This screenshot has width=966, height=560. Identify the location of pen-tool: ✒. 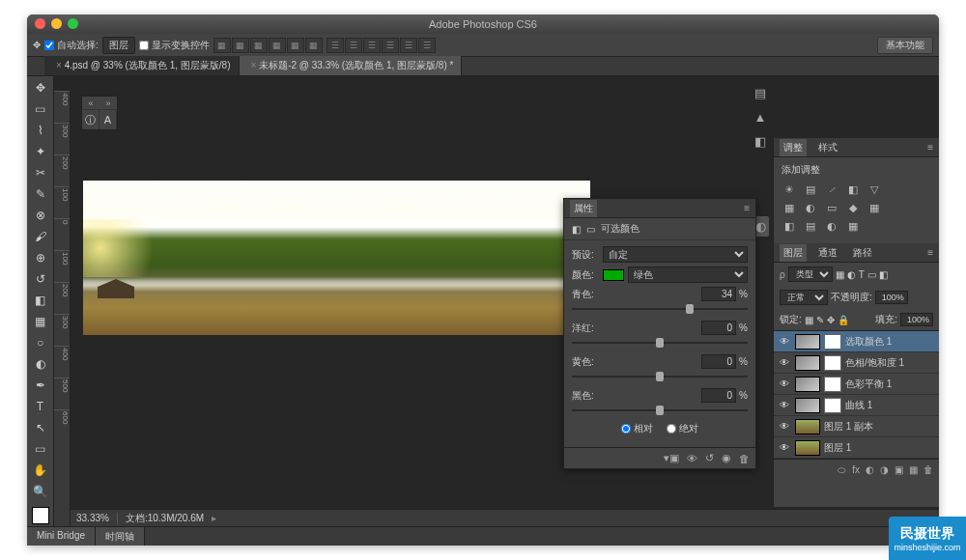
(41, 385).